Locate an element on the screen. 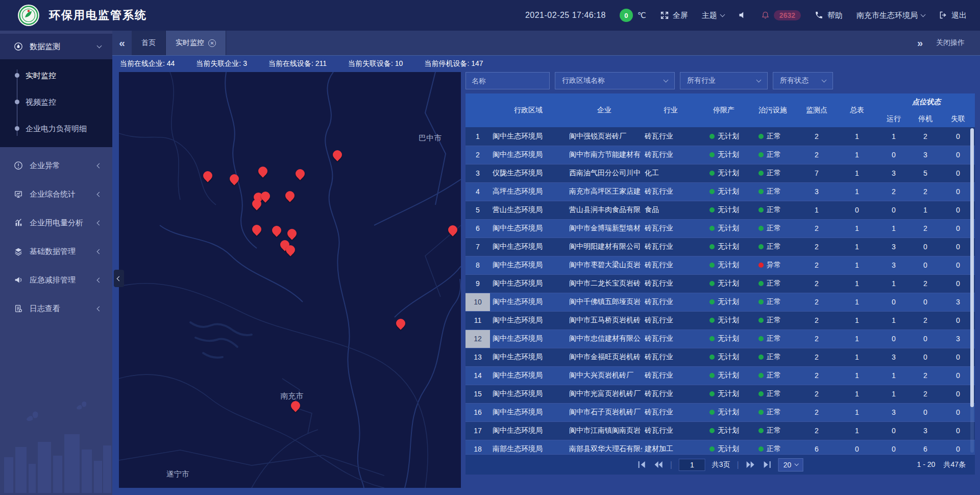 The image size is (980, 495). row-running: 3 is located at coordinates (894, 412).